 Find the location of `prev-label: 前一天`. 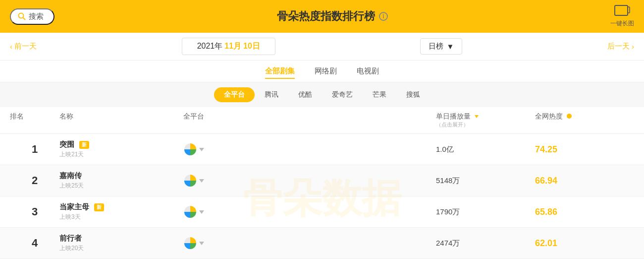

prev-label: 前一天 is located at coordinates (26, 47).